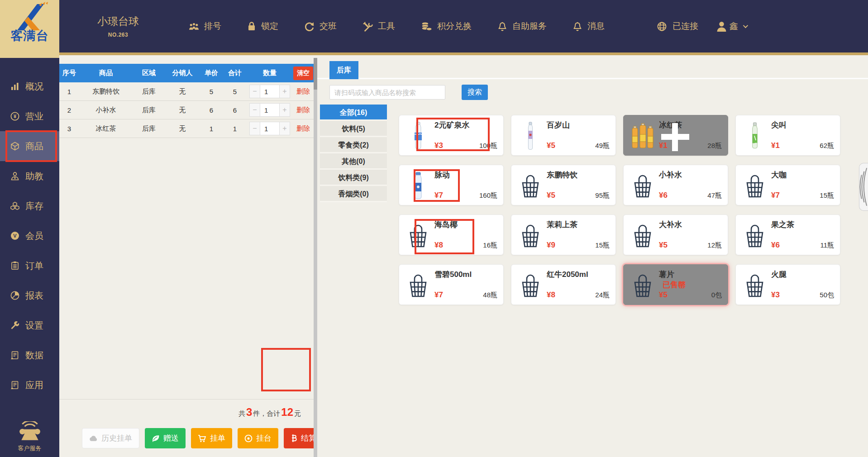 The image size is (868, 457). I want to click on tab-backstore: 后库, so click(344, 70).